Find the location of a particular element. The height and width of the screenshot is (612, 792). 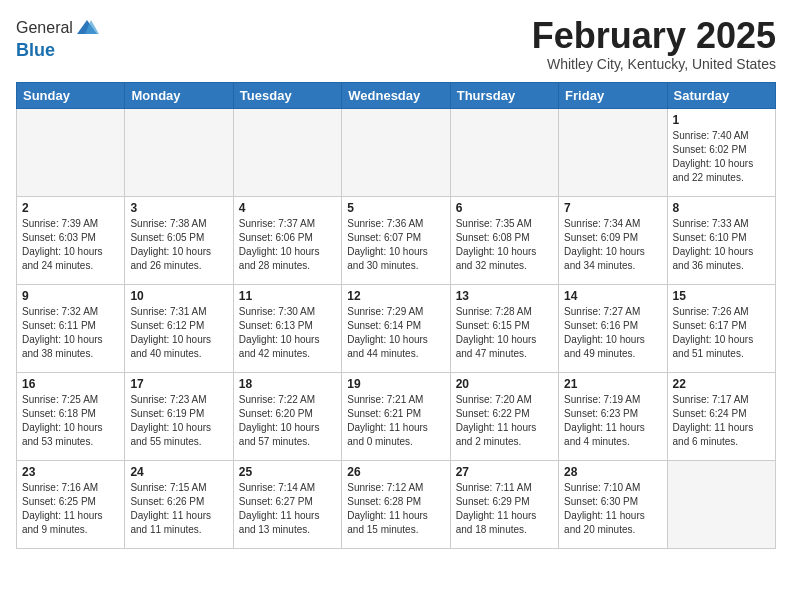

calendar-week-row: 1Sunrise: 7:40 AM Sunset: 6:02 PM Daylig… is located at coordinates (396, 152).